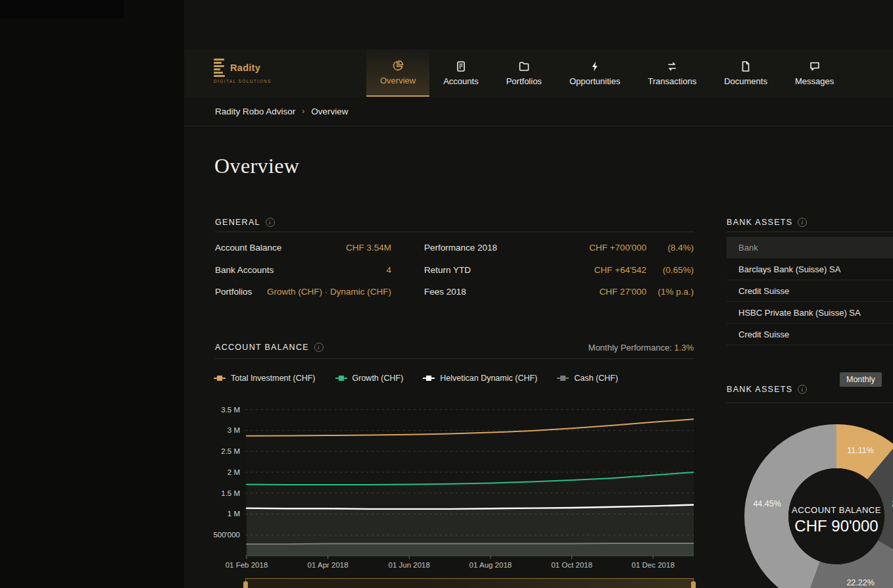  I want to click on donut-center-value: CHF 90'000, so click(836, 526).